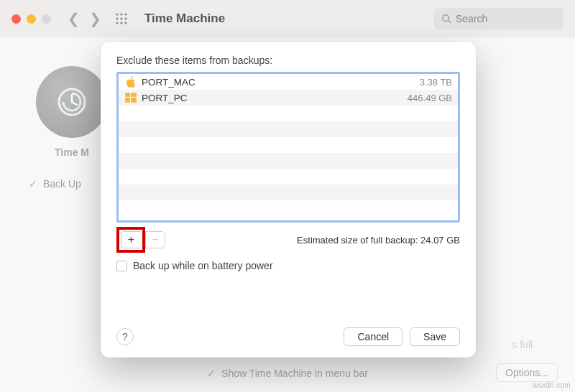 The width and height of the screenshot is (575, 392). I want to click on window-title: Time Machine, so click(185, 19).